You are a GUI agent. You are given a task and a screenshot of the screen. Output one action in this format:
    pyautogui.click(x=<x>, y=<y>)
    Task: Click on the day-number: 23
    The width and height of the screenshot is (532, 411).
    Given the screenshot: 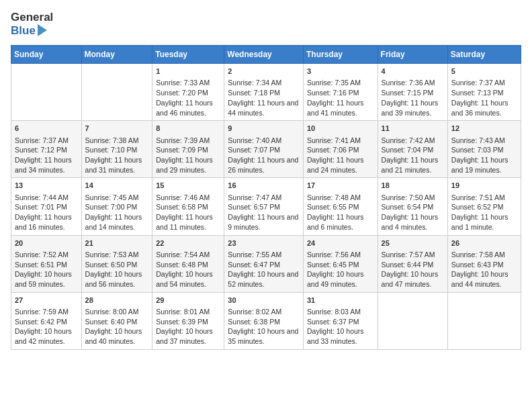 What is the action you would take?
    pyautogui.click(x=263, y=243)
    